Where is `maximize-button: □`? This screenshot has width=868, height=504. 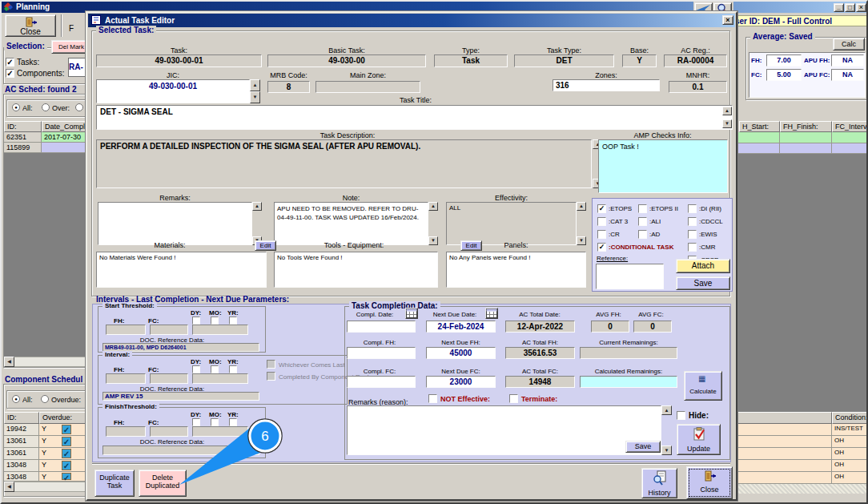 maximize-button: □ is located at coordinates (850, 8).